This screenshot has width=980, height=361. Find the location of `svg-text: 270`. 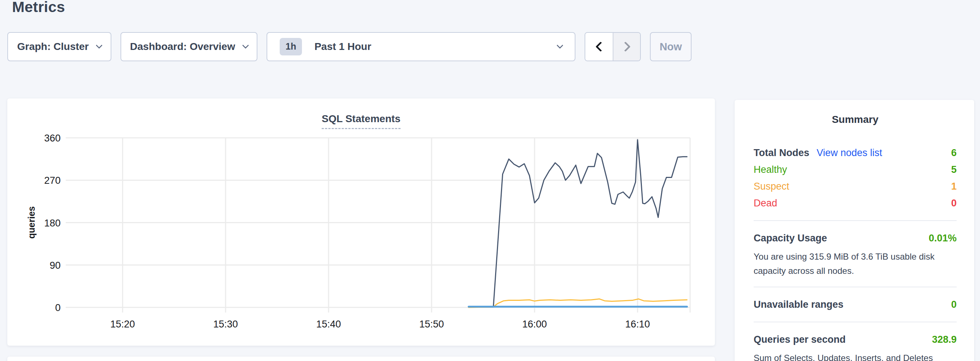

svg-text: 270 is located at coordinates (52, 180).